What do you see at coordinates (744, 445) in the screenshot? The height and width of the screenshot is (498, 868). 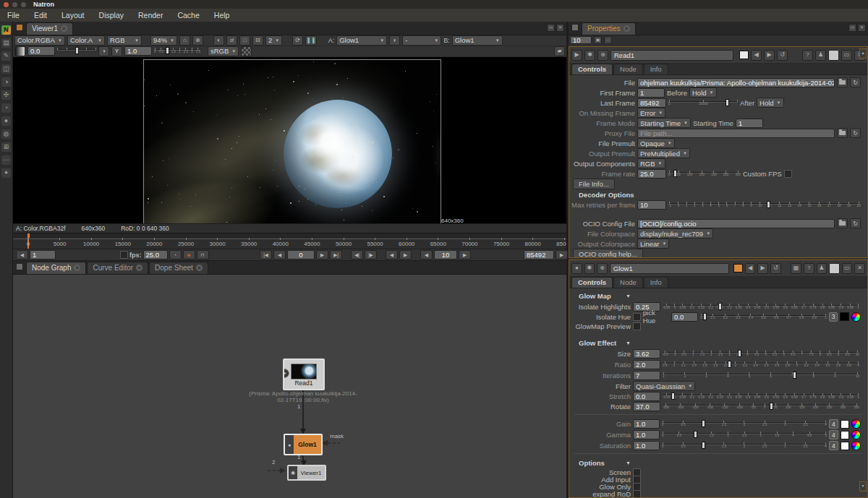 I see `param-slider: 00.511.522.533.54` at bounding box center [744, 445].